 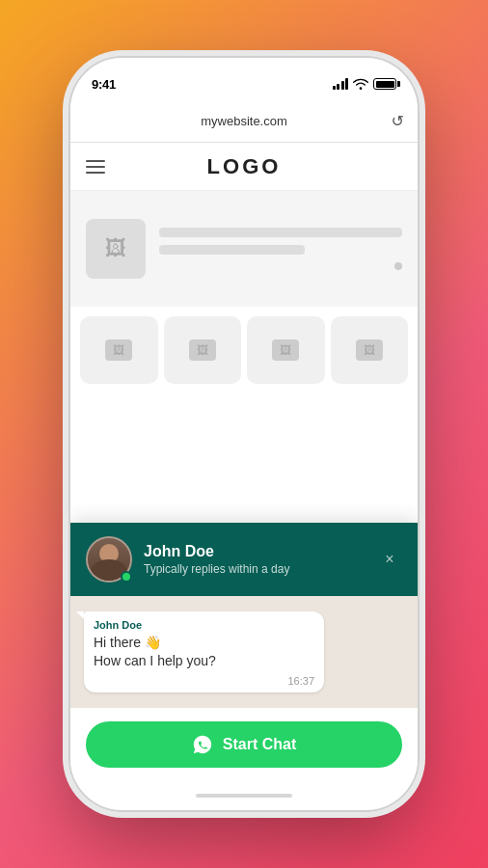 What do you see at coordinates (397, 122) in the screenshot?
I see `refresh-icon: ↻` at bounding box center [397, 122].